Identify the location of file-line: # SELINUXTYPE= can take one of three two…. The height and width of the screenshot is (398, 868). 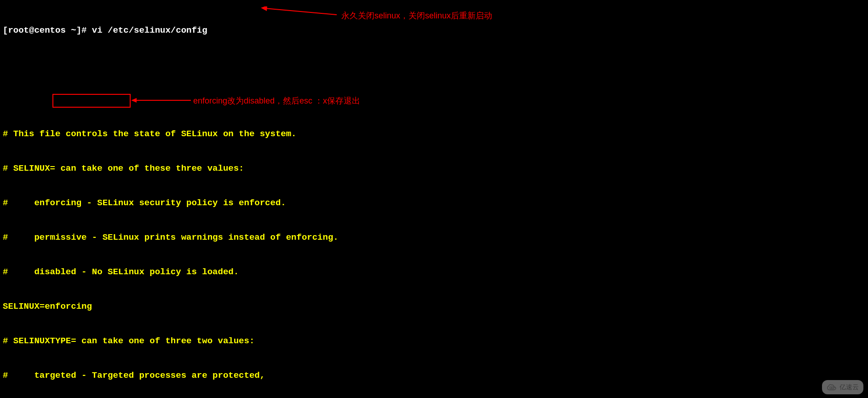
(434, 341).